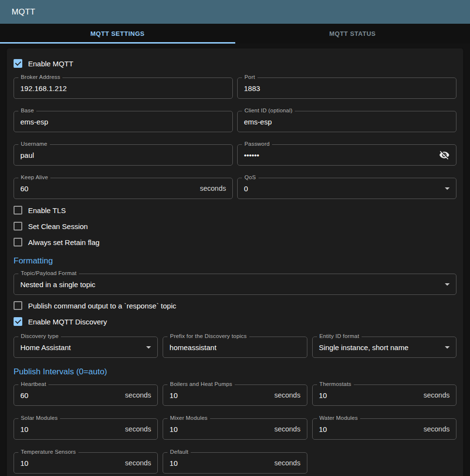  What do you see at coordinates (179, 452) in the screenshot?
I see `default-interval-label: Default` at bounding box center [179, 452].